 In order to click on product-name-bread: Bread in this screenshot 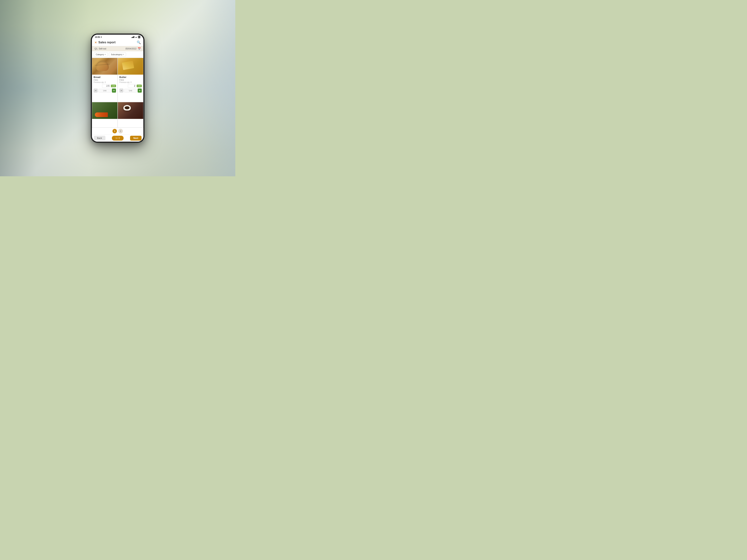, I will do `click(105, 77)`.